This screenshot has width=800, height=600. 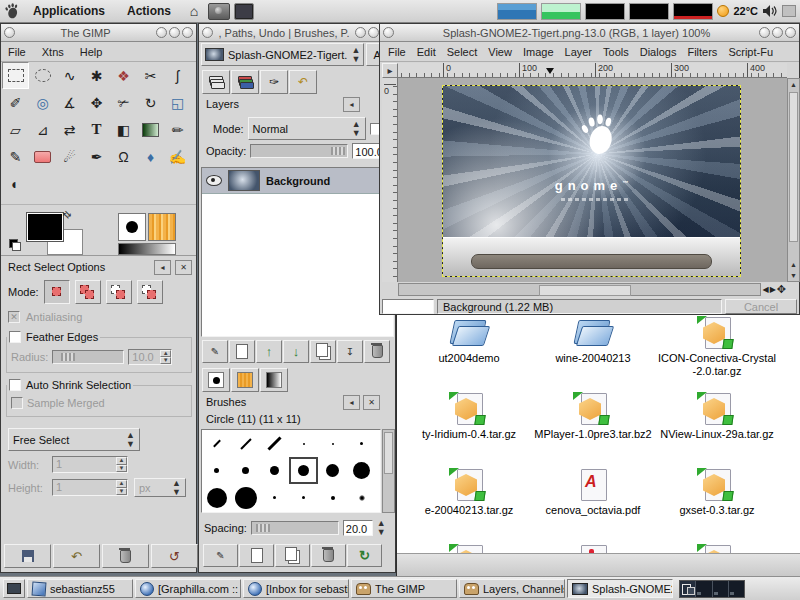 What do you see at coordinates (256, 556) in the screenshot?
I see `new-brush-button` at bounding box center [256, 556].